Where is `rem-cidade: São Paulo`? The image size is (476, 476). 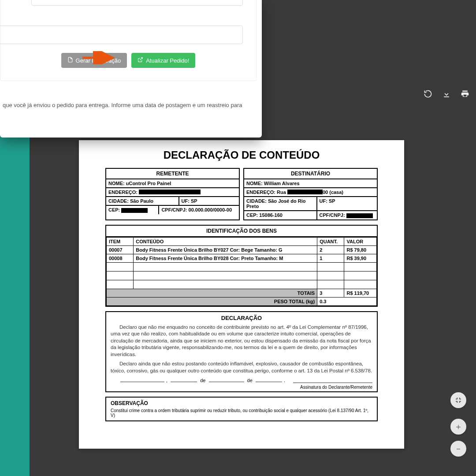 rem-cidade: São Paulo is located at coordinates (142, 201).